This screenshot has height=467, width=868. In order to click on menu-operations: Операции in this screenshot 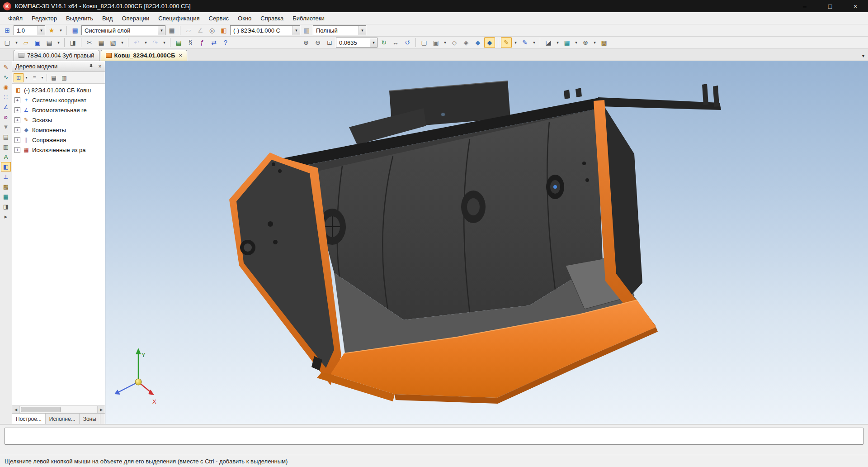, I will do `click(136, 18)`.